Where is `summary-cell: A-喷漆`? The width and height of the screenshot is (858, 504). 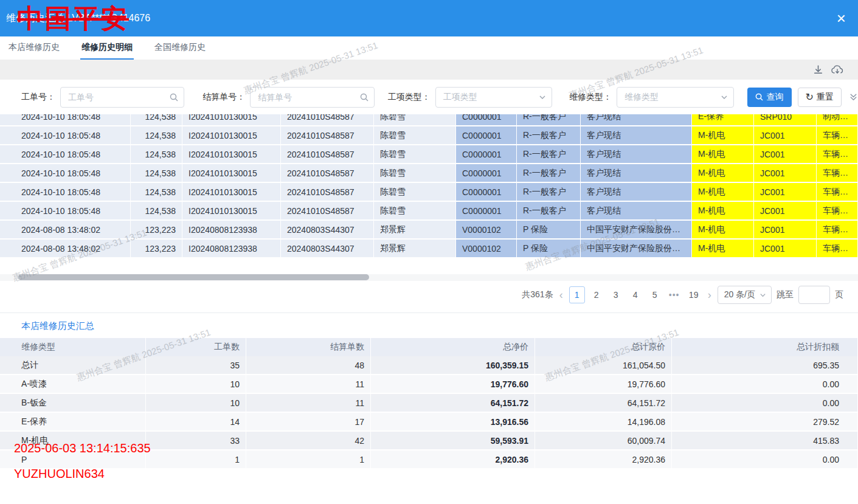
summary-cell: A-喷漆 is located at coordinates (73, 384).